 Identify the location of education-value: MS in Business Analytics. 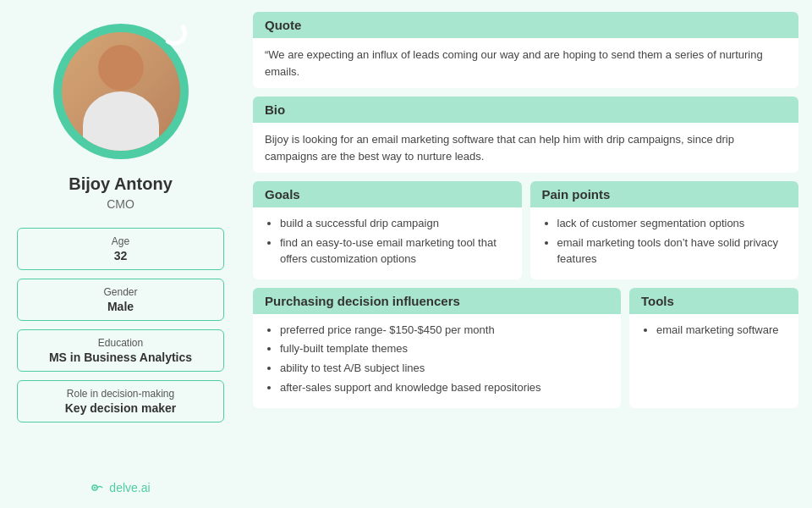
(120, 357).